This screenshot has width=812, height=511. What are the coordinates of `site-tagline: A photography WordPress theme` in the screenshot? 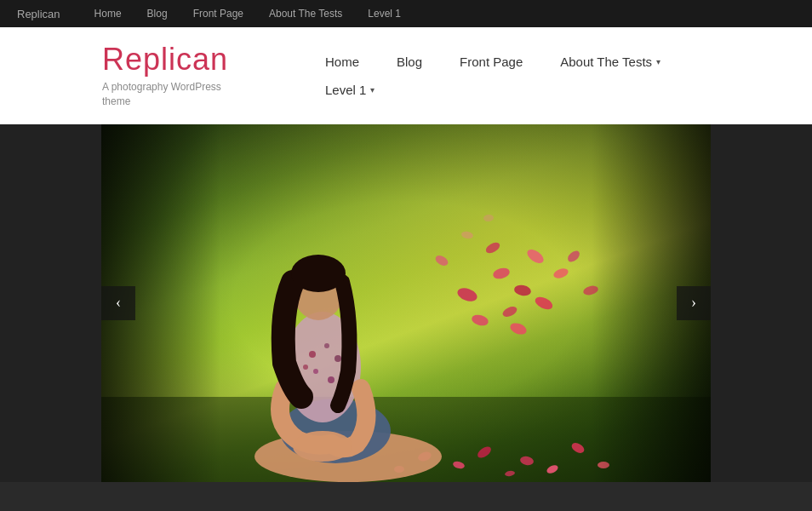 It's located at (162, 95).